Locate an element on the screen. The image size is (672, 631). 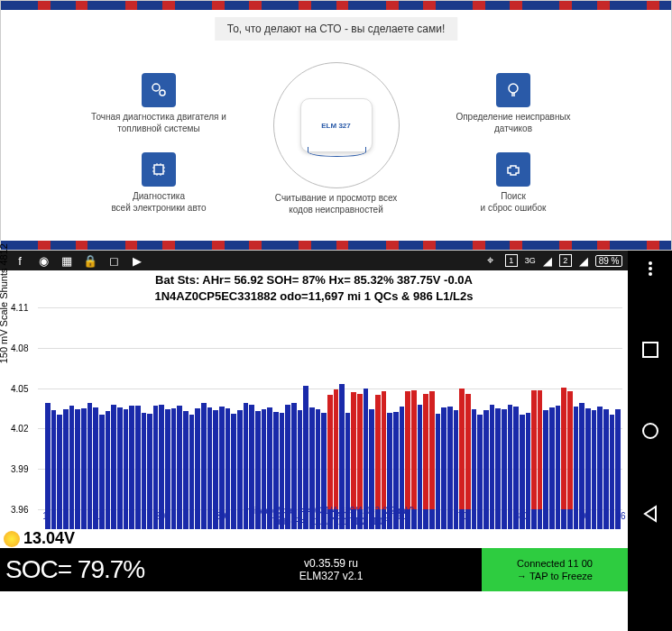
connection-status-button: Connected 11 00 → TAP to Freeze is located at coordinates (555, 570).